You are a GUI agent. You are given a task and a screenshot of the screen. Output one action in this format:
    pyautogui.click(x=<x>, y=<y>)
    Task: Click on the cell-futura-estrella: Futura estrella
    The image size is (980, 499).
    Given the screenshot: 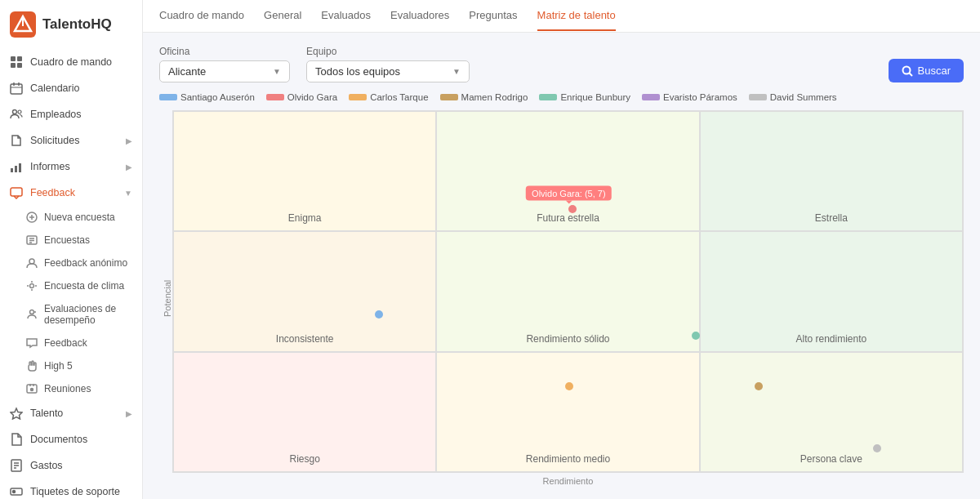 What is the action you would take?
    pyautogui.click(x=568, y=172)
    